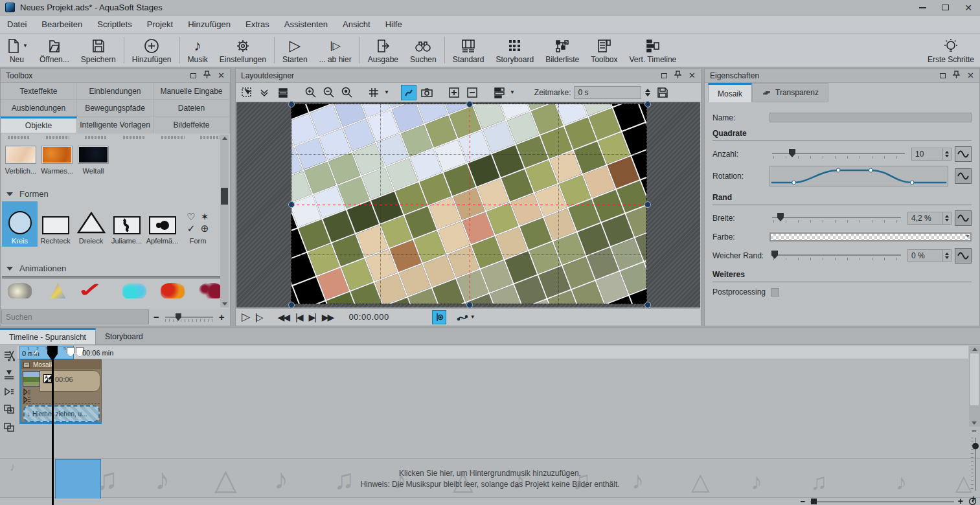 The height and width of the screenshot is (505, 980). Describe the element at coordinates (115, 91) in the screenshot. I see `tab-einblendungen: Einblendungen` at that location.